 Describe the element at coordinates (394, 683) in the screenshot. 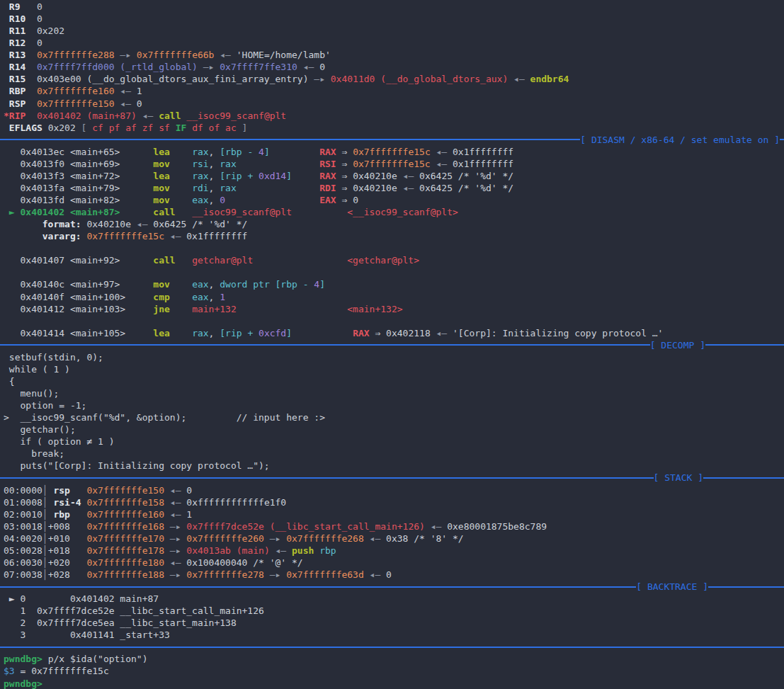

I see `prompt-input: pwndbg>` at that location.